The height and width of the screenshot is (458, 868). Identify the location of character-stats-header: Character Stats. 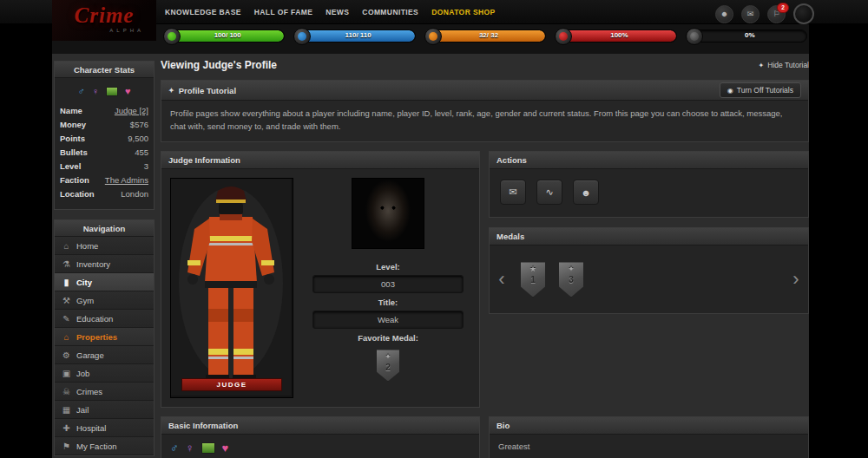
(104, 69).